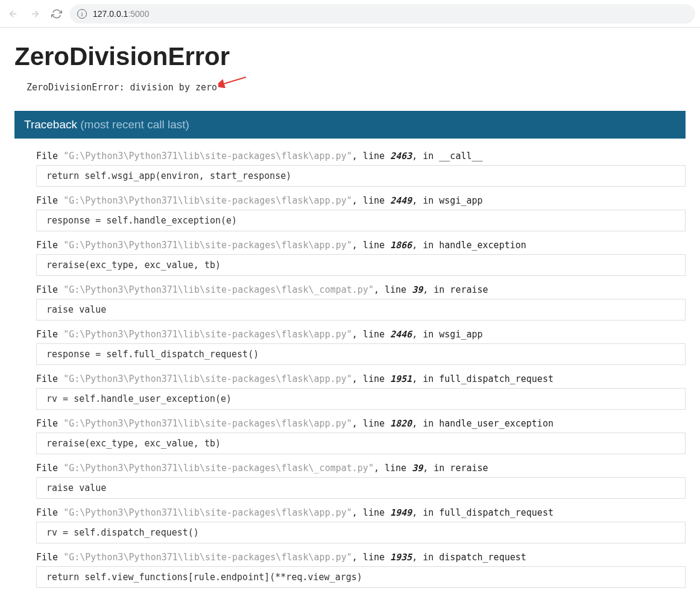 This screenshot has height=591, width=700. Describe the element at coordinates (361, 176) in the screenshot. I see `code-line: return self.wsgi_app(environ, start_resp…` at that location.